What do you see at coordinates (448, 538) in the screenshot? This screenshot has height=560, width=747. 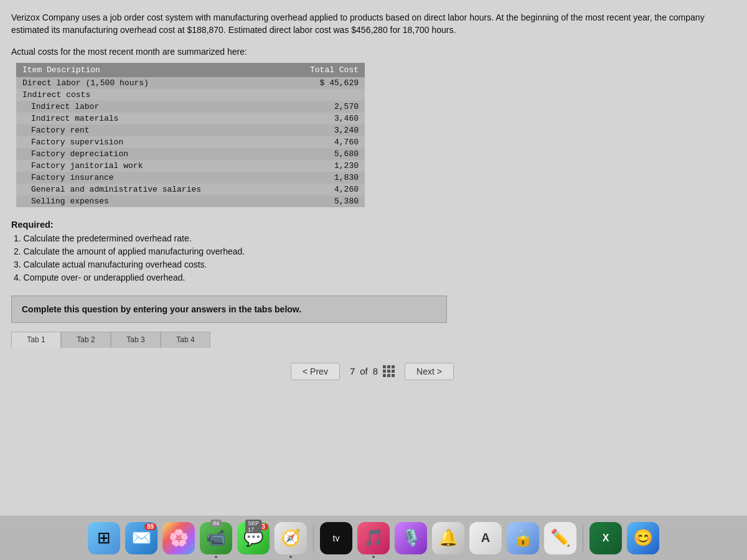 I see `dock-notif: 🔔` at bounding box center [448, 538].